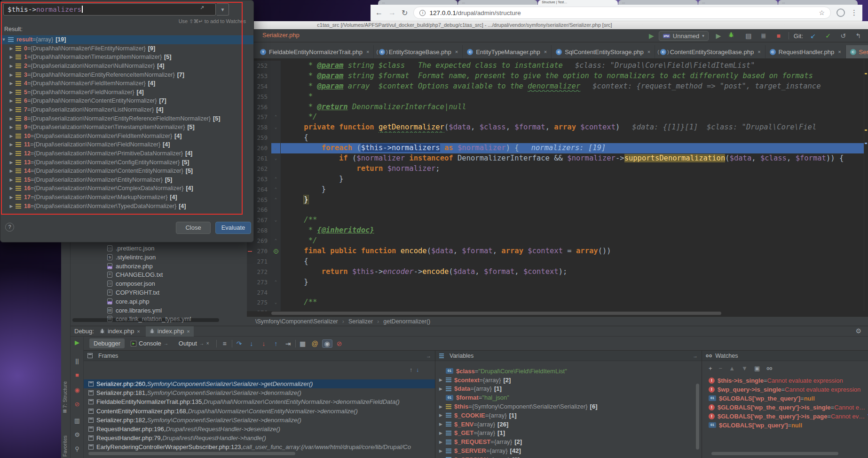  What do you see at coordinates (260, 411) in the screenshot?
I see `stack-frame-row: ContentEntityNormalizer.php:168, Drupal\…` at bounding box center [260, 411].